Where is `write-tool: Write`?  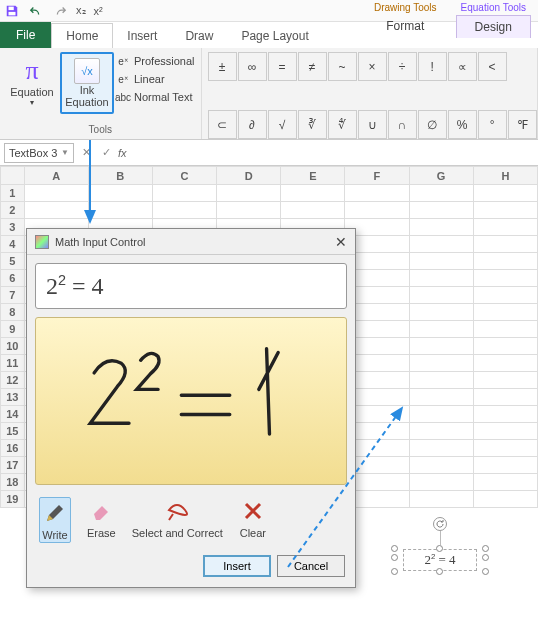 write-tool: Write is located at coordinates (55, 520).